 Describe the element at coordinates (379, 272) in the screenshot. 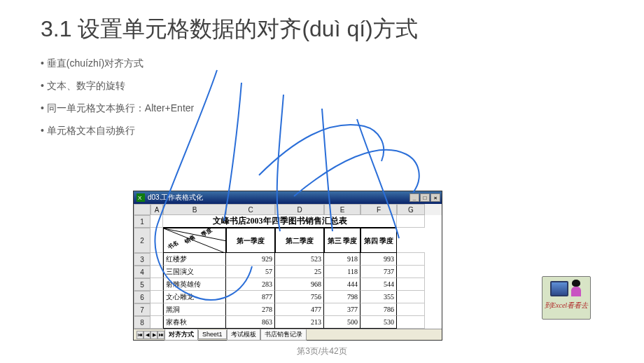

I see `value-cell: 737` at that location.